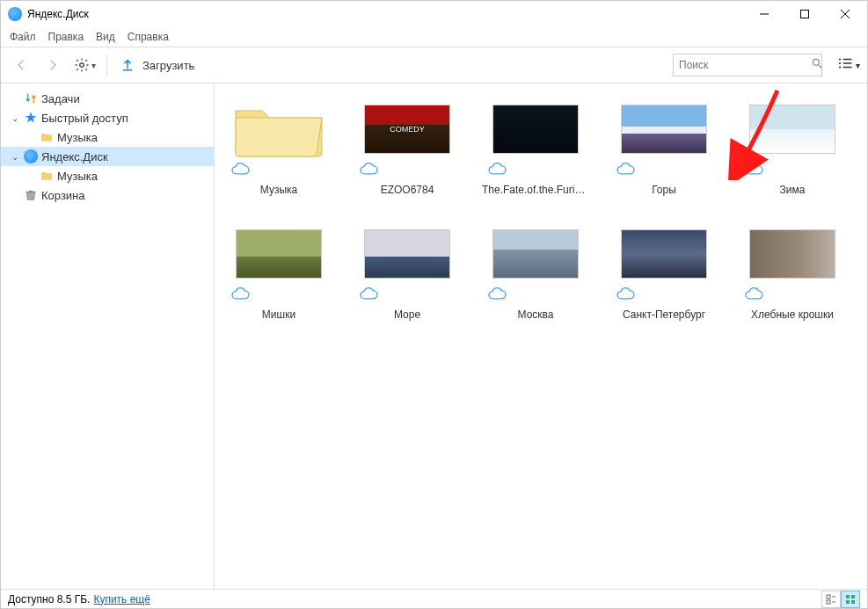 Image resolution: width=868 pixels, height=609 pixels. I want to click on menu-bar: Файл Правка Вид Справка, so click(434, 37).